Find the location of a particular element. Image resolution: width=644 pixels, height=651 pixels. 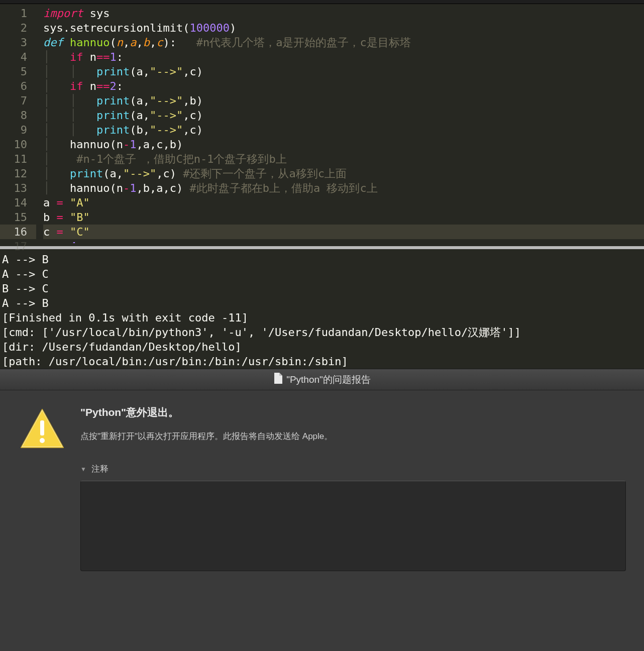

line-number: 15 is located at coordinates (18, 217).